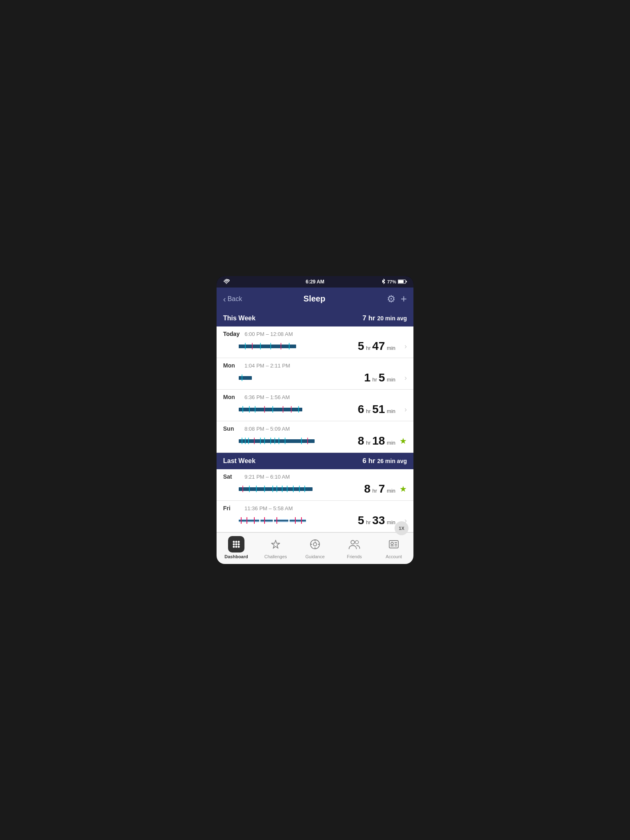  I want to click on sleep-duration-sun: 8 hr 18 min, so click(371, 441).